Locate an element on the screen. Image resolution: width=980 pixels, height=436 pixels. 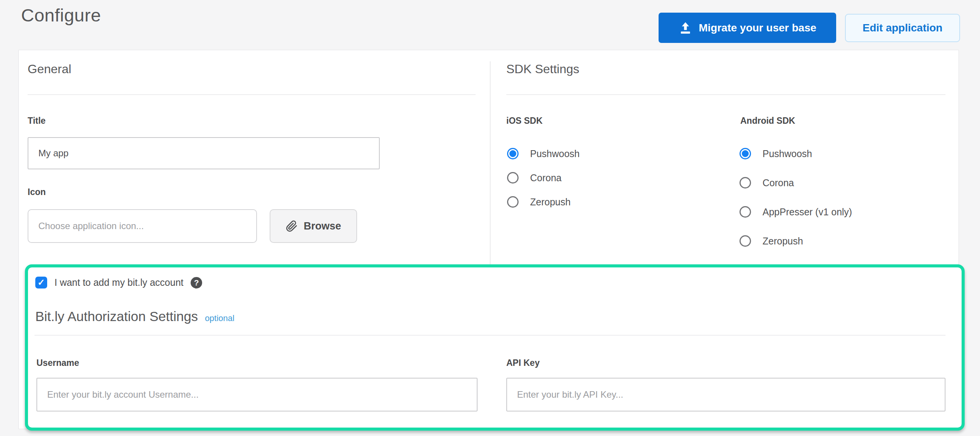
page-title: Configure is located at coordinates (61, 15).